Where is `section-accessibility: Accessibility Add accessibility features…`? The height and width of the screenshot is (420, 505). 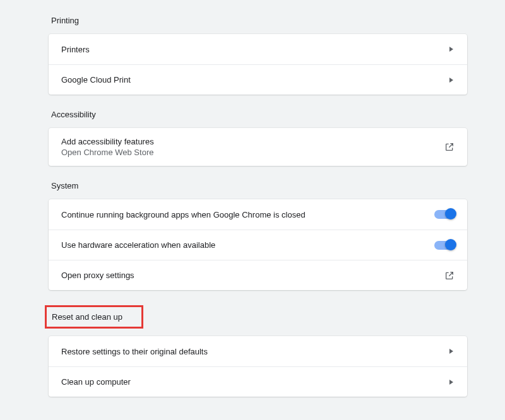
section-accessibility: Accessibility Add accessibility features… is located at coordinates (258, 137).